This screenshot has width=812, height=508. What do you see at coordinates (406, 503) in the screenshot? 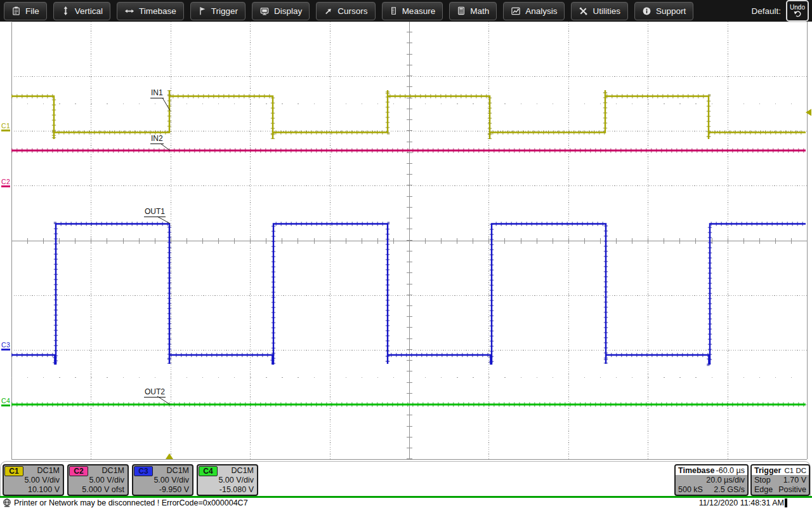
I see `status-bar: Printer or Network may be disconnected !…` at bounding box center [406, 503].